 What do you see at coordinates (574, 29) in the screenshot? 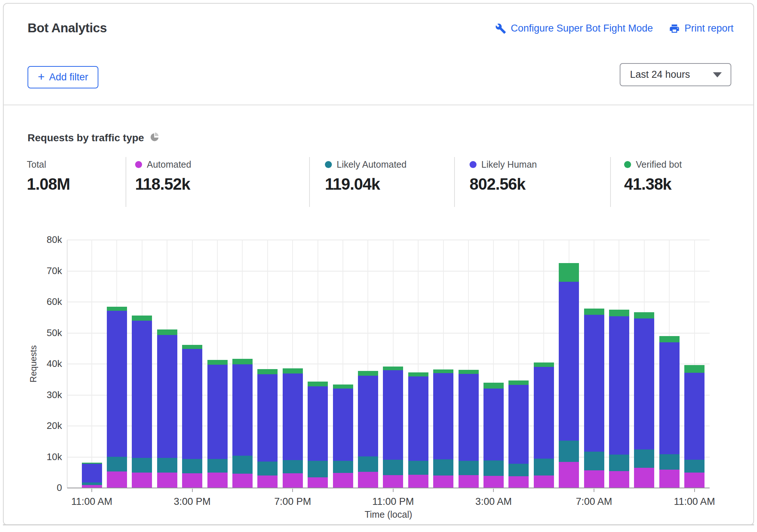
I see `configure-super-bot-fight-mode-link: Configure Super Bot Fight Mode` at bounding box center [574, 29].